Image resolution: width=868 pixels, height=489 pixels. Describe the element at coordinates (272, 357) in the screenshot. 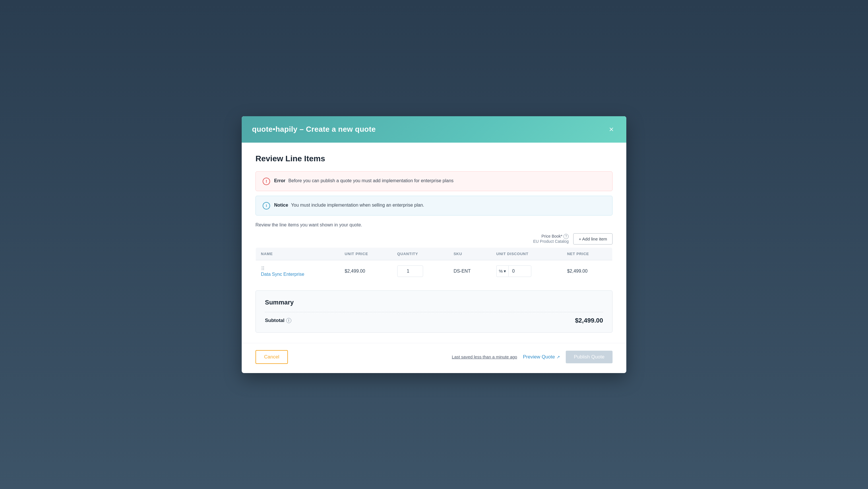

I see `cancel-button: Cancel` at that location.